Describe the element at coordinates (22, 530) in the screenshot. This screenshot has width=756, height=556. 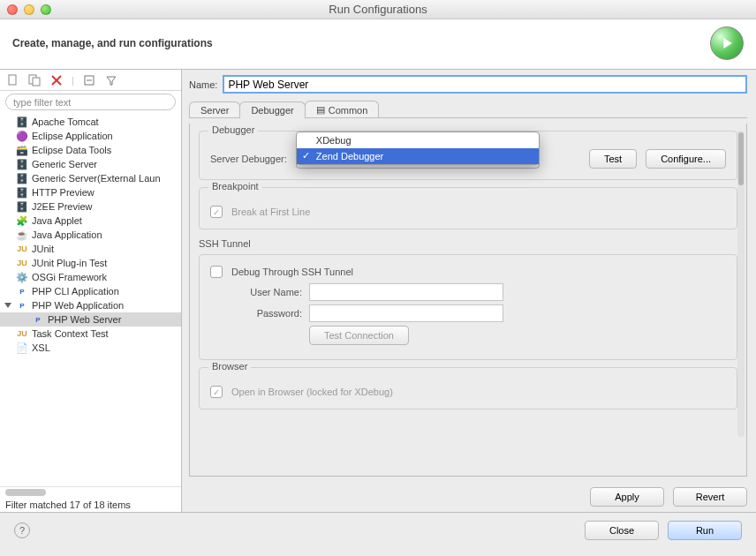
I see `help-icon: ?` at that location.